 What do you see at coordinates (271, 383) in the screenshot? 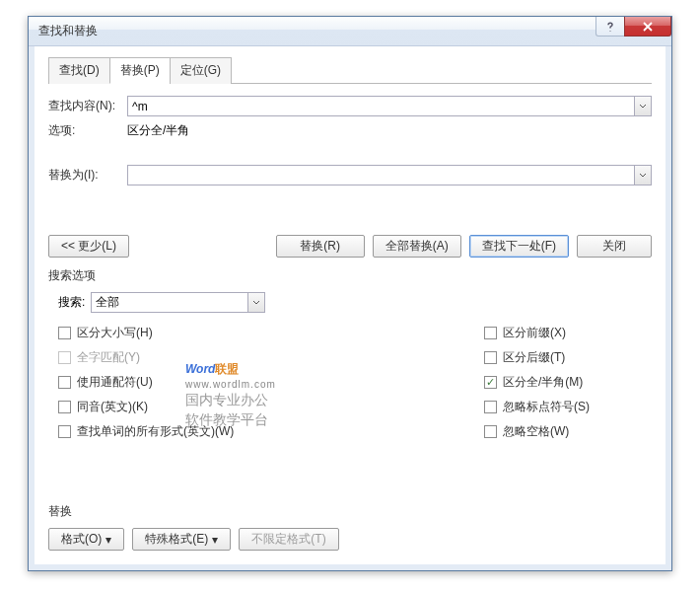
I see `check-wildcards: 使用通配符(U)` at bounding box center [271, 383].